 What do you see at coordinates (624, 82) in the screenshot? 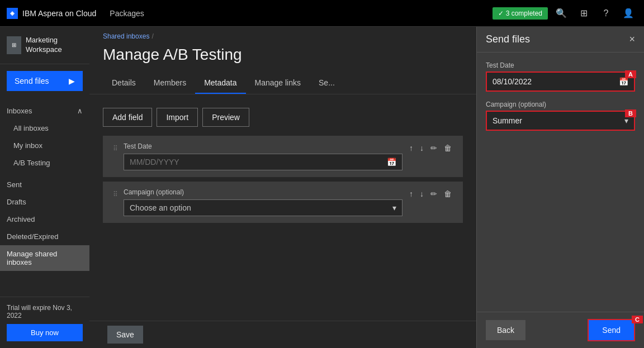
I see `calendar-icon-panel: 📅` at bounding box center [624, 82].